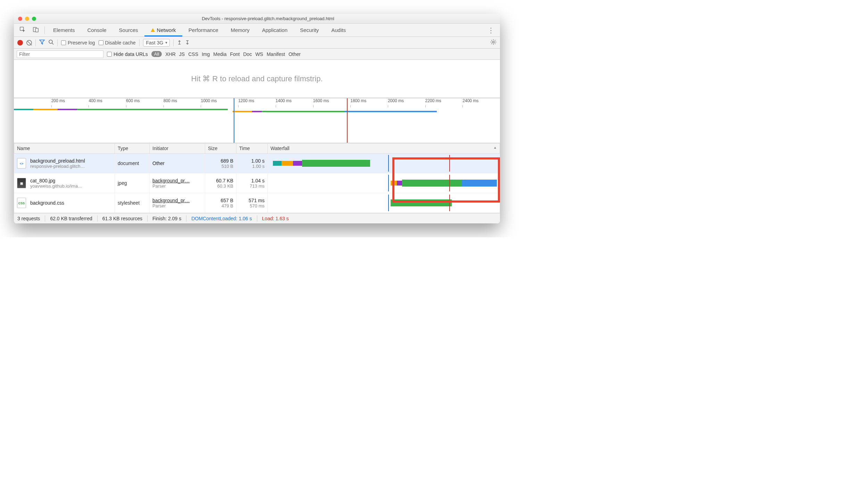 This screenshot has width=868, height=477. What do you see at coordinates (384, 149) in the screenshot?
I see `col-header-waterfall: Waterfall▲` at bounding box center [384, 149].